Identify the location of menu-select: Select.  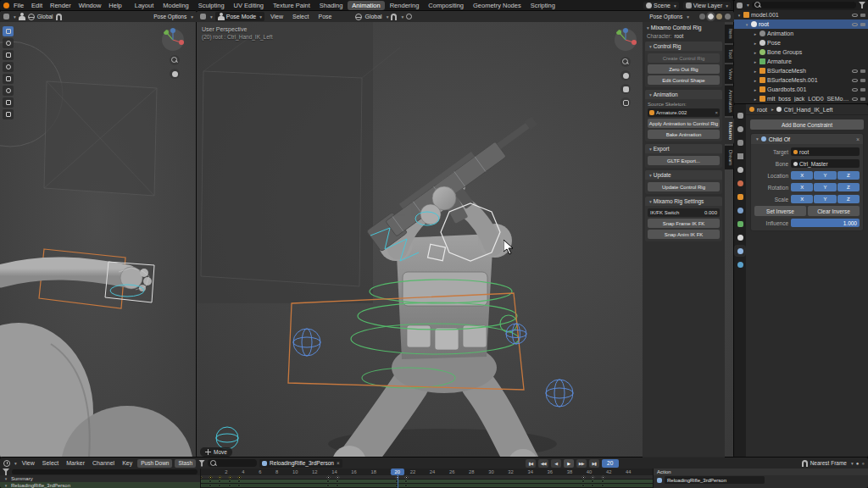
(51, 463).